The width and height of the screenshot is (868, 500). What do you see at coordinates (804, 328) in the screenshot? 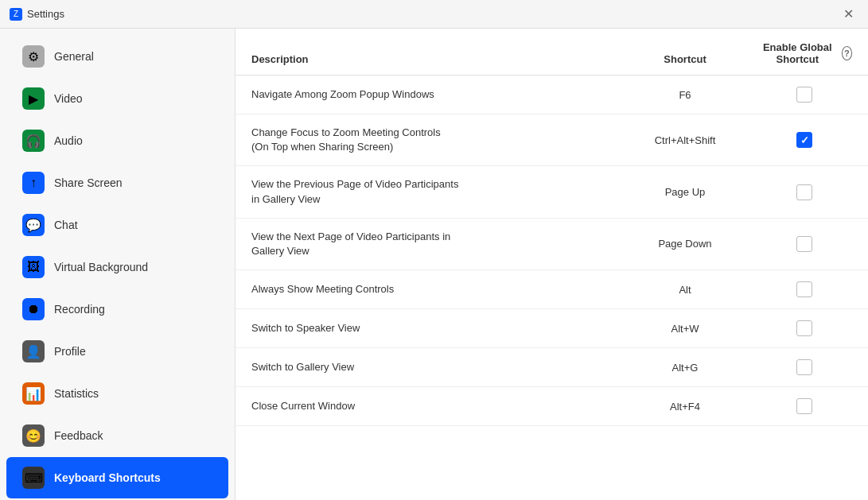
I see `checkbox-switch-speaker-view` at bounding box center [804, 328].